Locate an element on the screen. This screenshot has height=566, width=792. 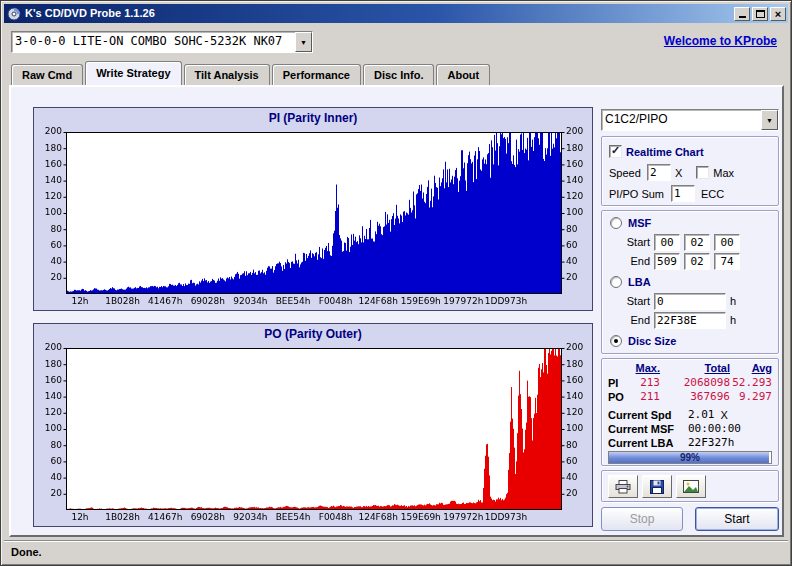
stats-pi-total: 2068098 is located at coordinates (695, 382).